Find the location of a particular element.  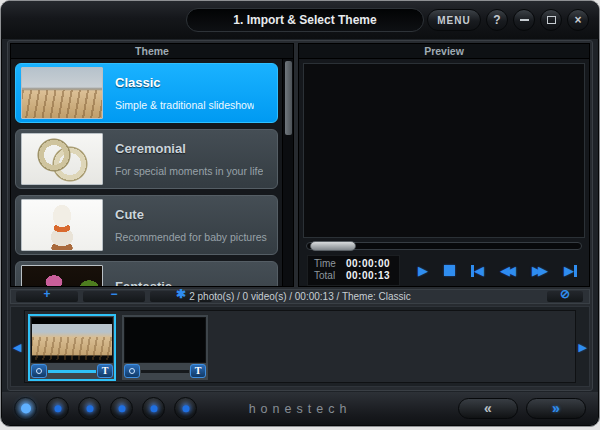

help-button: ? is located at coordinates (497, 20).